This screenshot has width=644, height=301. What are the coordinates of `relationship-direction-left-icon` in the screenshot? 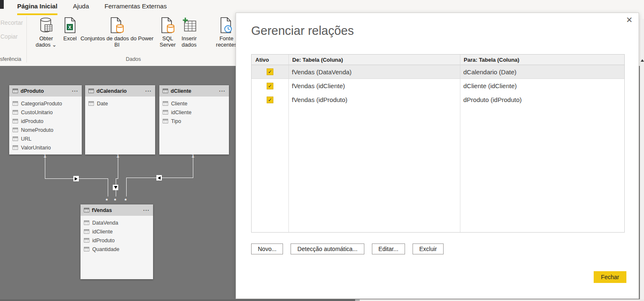 It's located at (159, 178).